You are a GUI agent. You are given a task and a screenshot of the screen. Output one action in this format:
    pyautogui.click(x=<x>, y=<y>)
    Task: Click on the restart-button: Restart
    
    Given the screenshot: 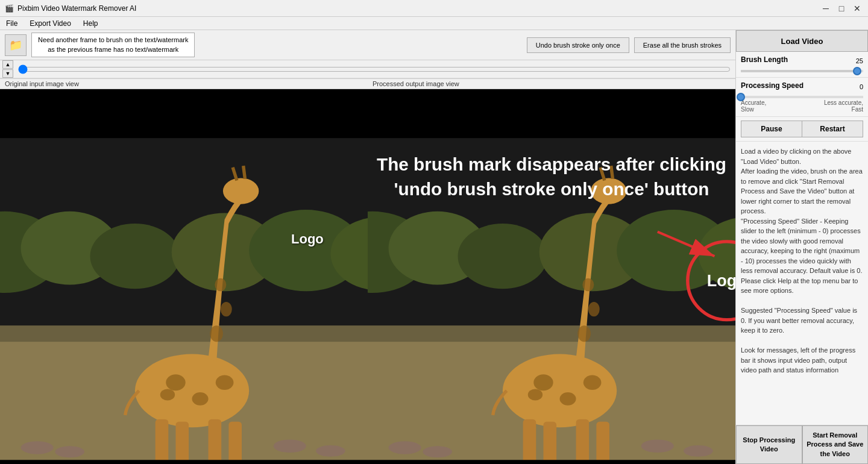 What is the action you would take?
    pyautogui.click(x=832, y=129)
    